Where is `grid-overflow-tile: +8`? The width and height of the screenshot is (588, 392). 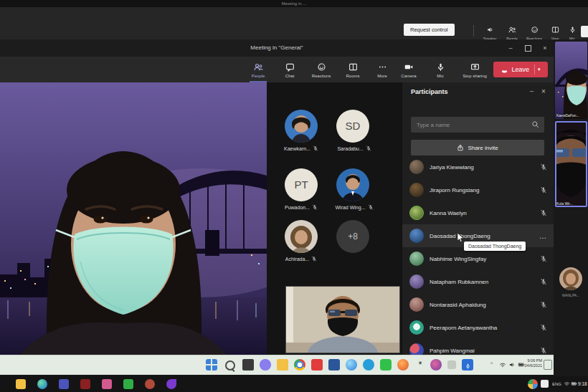
grid-overflow-tile: +8 is located at coordinates (353, 236).